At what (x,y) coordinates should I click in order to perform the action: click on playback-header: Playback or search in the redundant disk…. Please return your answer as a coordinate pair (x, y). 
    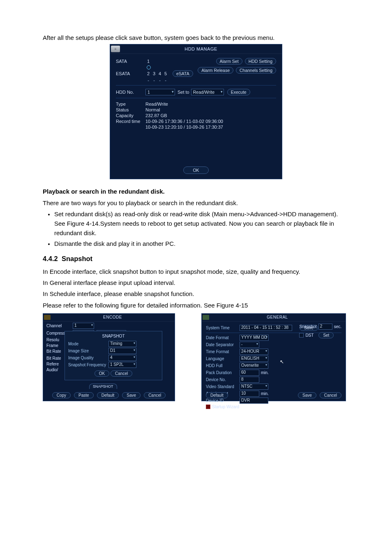
    Looking at the image, I should click on (196, 192).